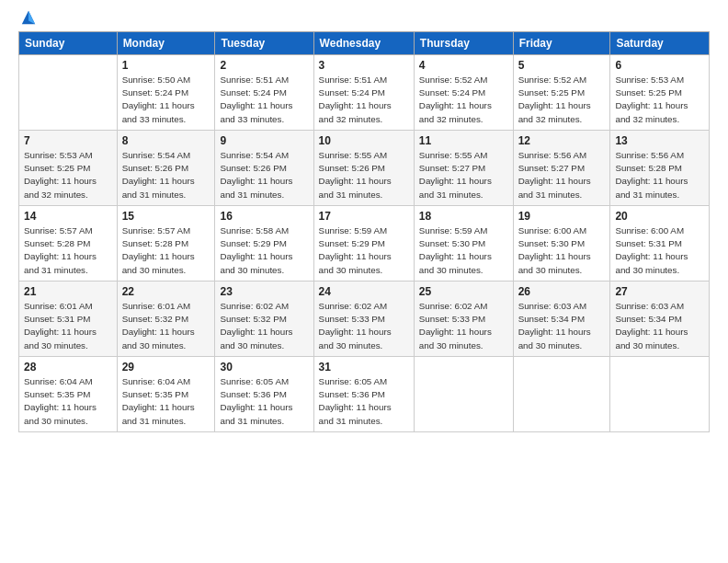 The height and width of the screenshot is (563, 728). Describe the element at coordinates (166, 367) in the screenshot. I see `day-number: 29` at that location.